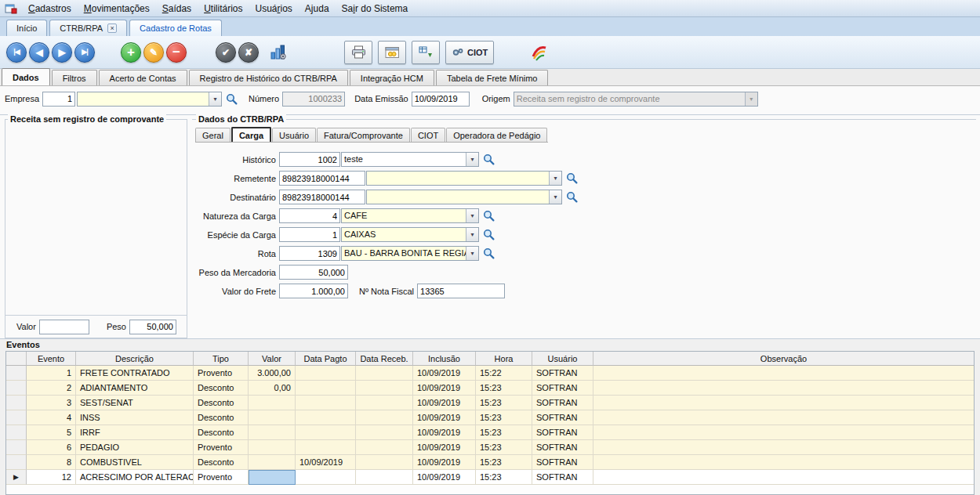 The width and height of the screenshot is (980, 495). What do you see at coordinates (213, 135) in the screenshot?
I see `carga-tab-geral: Geral` at bounding box center [213, 135].